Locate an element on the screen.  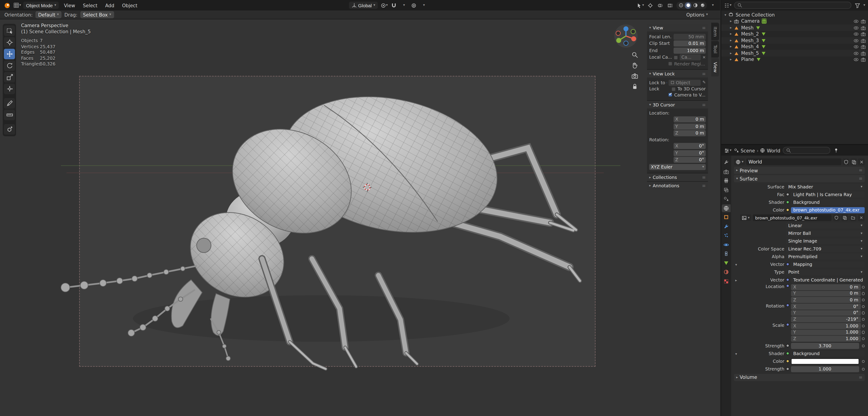
navigation-gizmo is located at coordinates (626, 36).